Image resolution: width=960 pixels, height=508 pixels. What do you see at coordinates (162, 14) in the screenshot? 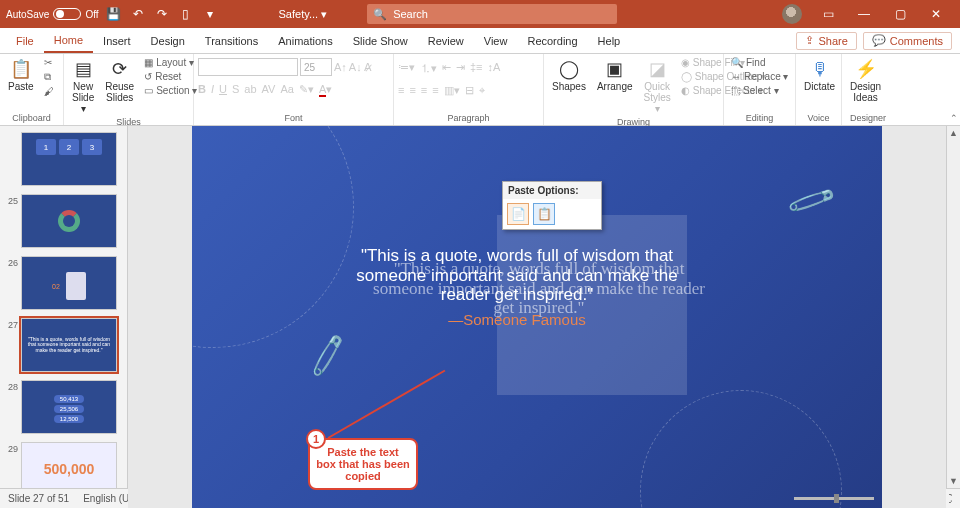
I see `redo-icon: ↷` at bounding box center [162, 14].